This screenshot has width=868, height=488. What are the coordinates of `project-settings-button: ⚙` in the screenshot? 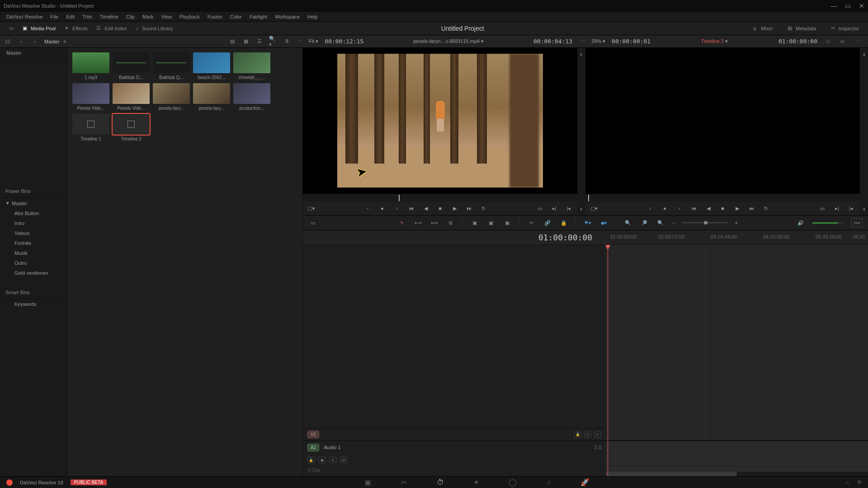 It's located at (859, 483).